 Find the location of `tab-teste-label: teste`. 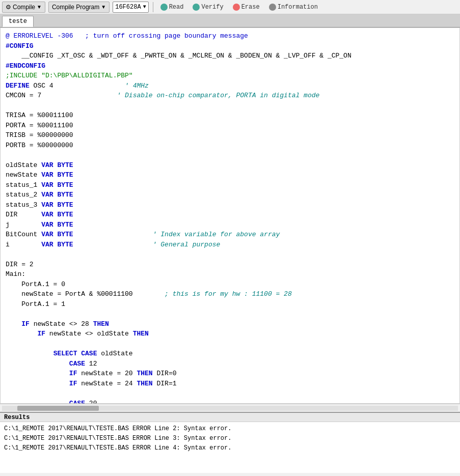

tab-teste-label: teste is located at coordinates (18, 21).